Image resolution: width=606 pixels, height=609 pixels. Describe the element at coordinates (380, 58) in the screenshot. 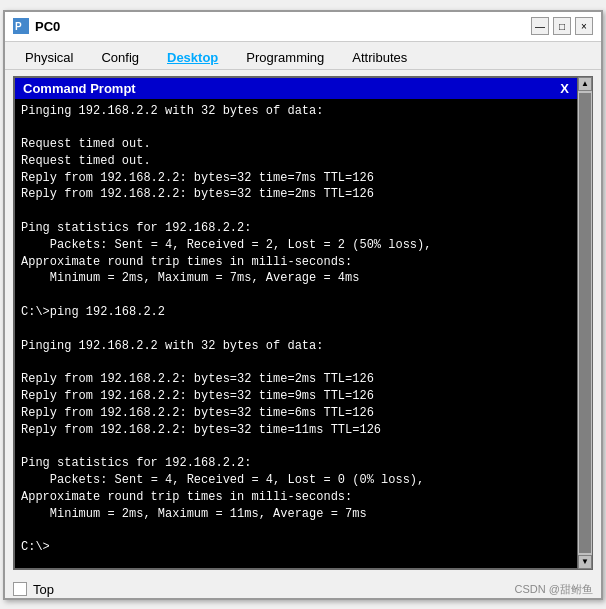

I see `tab-attributes: Attributes` at that location.